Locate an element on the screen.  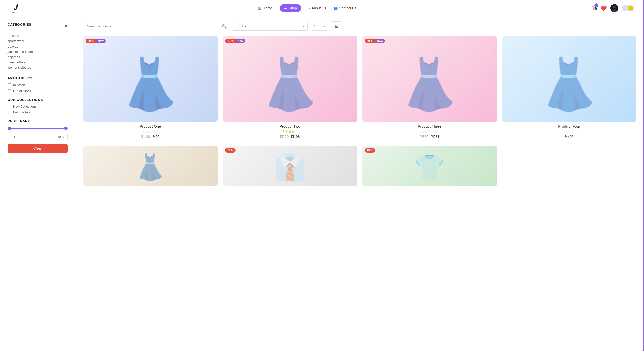
product-stars-2: ★★★★☆ is located at coordinates (290, 131).